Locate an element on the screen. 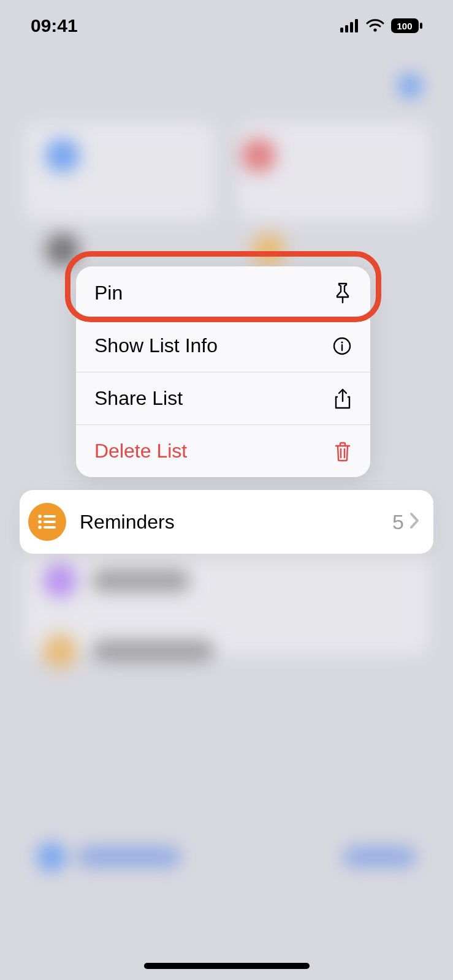 This screenshot has height=980, width=453. trash-icon is located at coordinates (343, 451).